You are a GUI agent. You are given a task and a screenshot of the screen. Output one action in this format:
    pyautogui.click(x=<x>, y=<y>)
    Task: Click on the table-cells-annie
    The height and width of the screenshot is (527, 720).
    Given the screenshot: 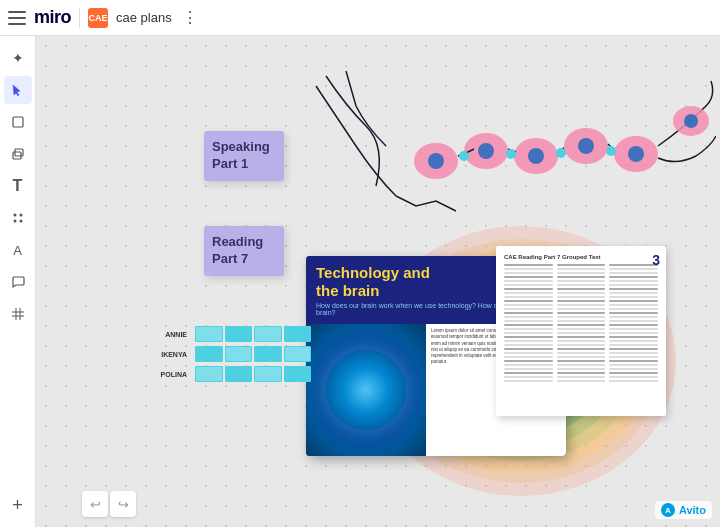 What is the action you would take?
    pyautogui.click(x=253, y=334)
    